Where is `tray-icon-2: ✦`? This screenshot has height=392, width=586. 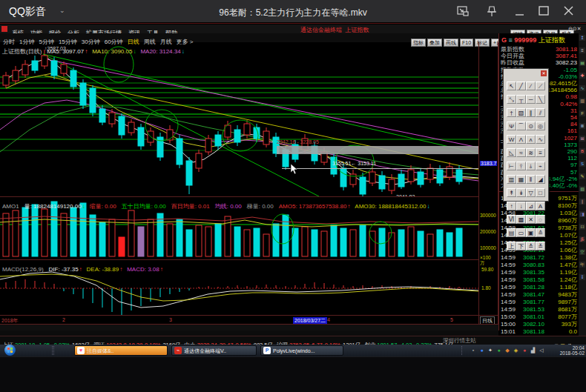
tray-icon-2: ✦ is located at coordinates (490, 351).